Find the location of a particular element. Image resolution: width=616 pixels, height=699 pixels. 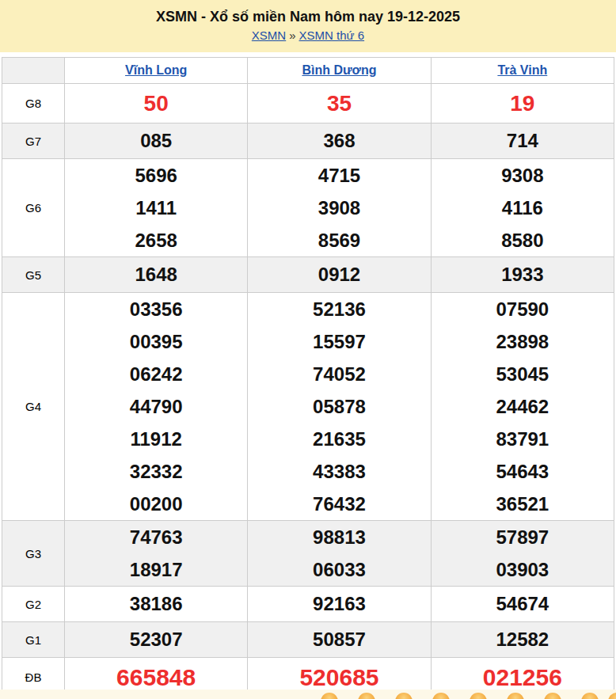

result-number: 23898 is located at coordinates (523, 342).